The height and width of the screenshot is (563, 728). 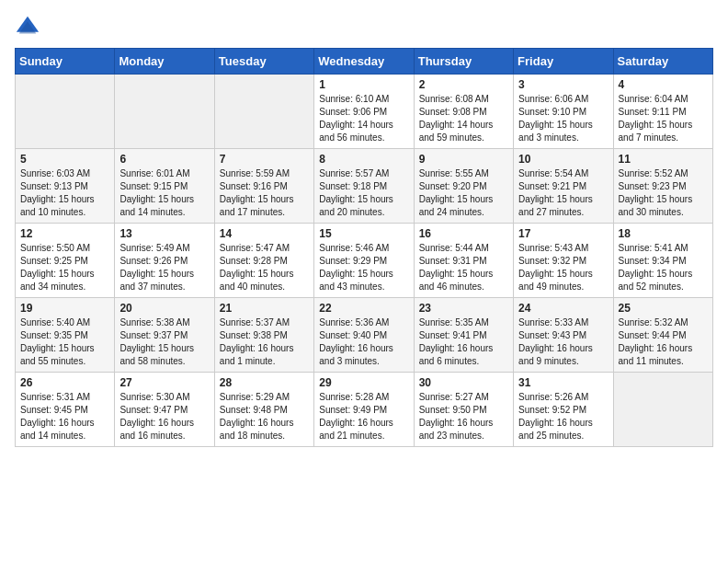 What do you see at coordinates (563, 112) in the screenshot?
I see `calendar-cell: 3Sunrise: 6:06 AM Sunset: 9:10 PM Daylig…` at bounding box center [563, 112].